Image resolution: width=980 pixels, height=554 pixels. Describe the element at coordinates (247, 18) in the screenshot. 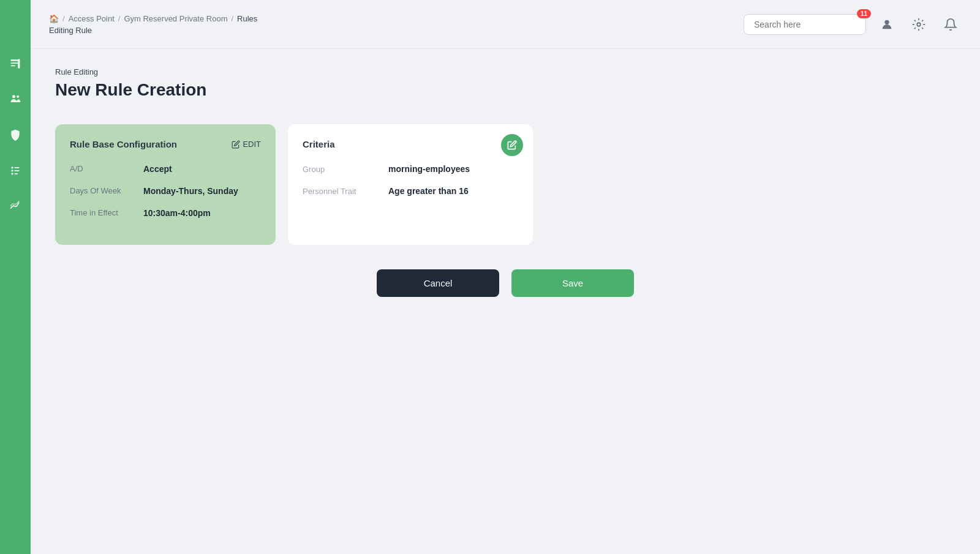

I see `breadcrumb-current: Rules` at that location.